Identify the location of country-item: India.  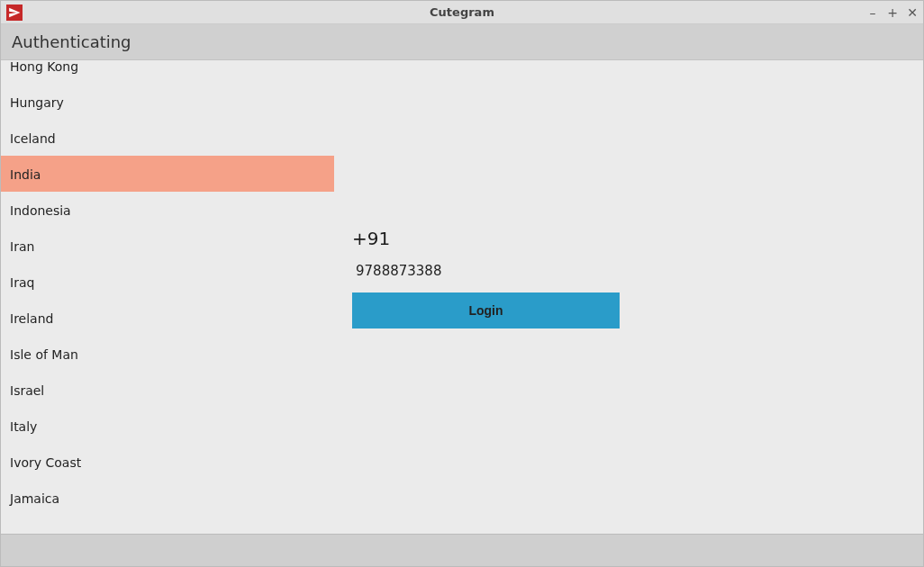
(168, 174).